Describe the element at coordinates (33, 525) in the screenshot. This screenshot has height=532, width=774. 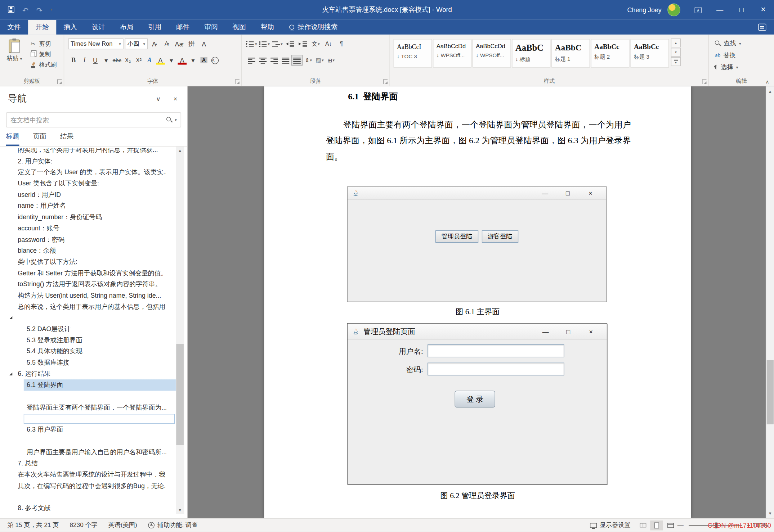
I see `page-indicator: 第 15 页，共 21 页` at that location.